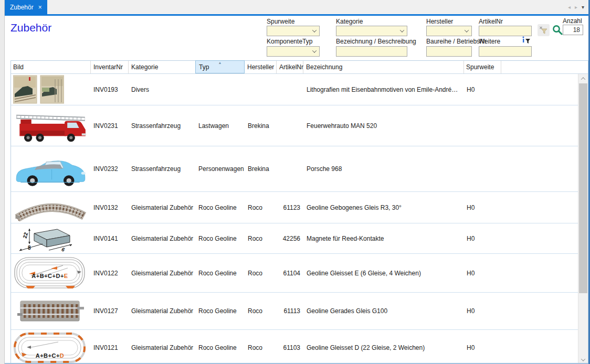  I want to click on magnet-dimension-diagram-image: 22 8 6, so click(44, 239).